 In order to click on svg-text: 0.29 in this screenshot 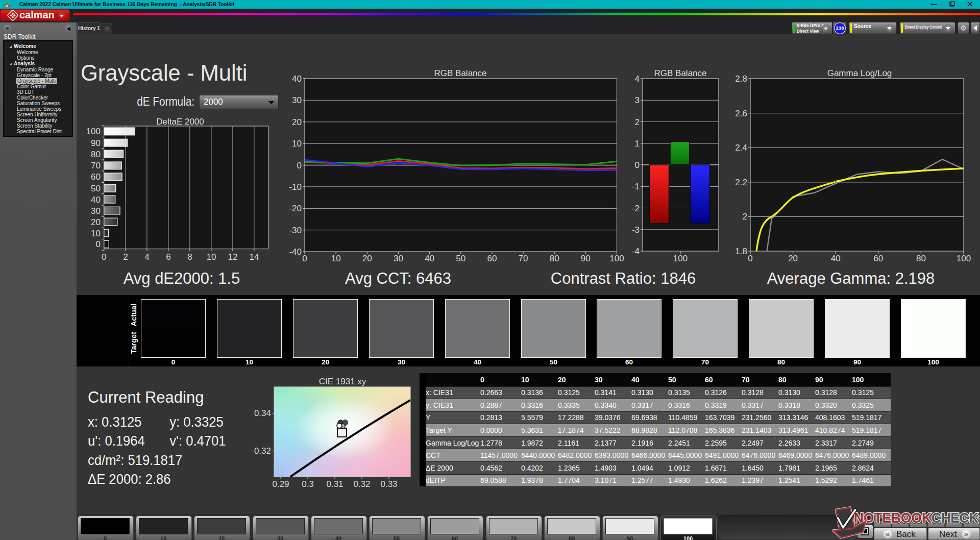, I will do `click(281, 484)`.